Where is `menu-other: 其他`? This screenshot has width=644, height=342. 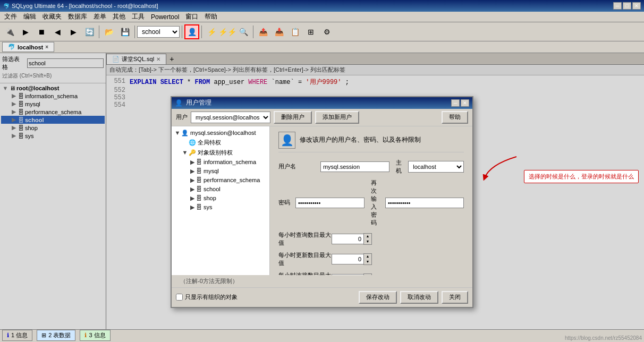
menu-other: 其他 is located at coordinates (119, 17).